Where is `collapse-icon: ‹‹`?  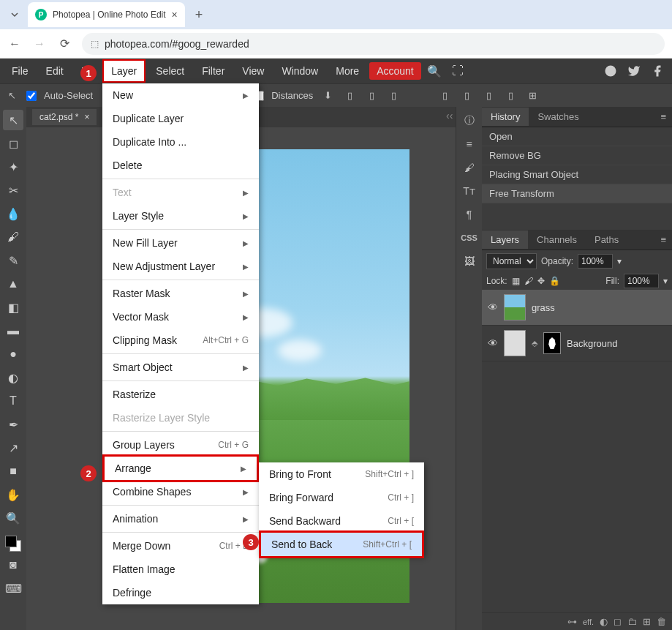
collapse-icon: ‹‹ is located at coordinates (449, 116).